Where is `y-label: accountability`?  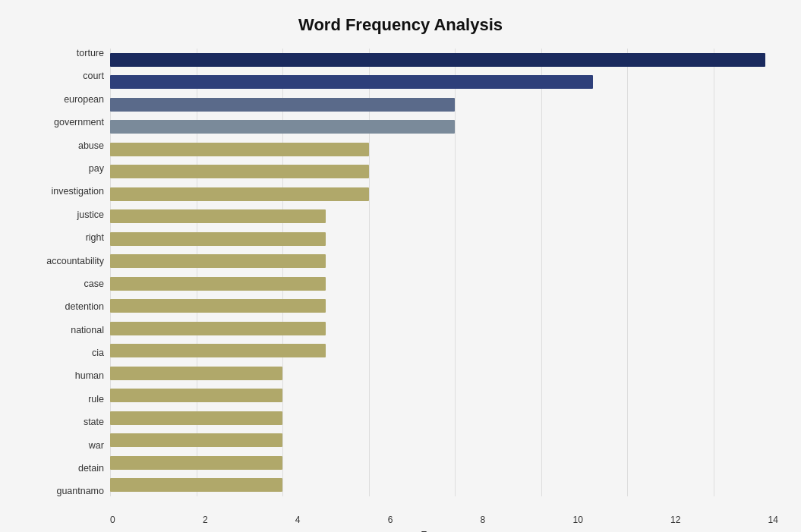 y-label: accountability is located at coordinates (64, 261).